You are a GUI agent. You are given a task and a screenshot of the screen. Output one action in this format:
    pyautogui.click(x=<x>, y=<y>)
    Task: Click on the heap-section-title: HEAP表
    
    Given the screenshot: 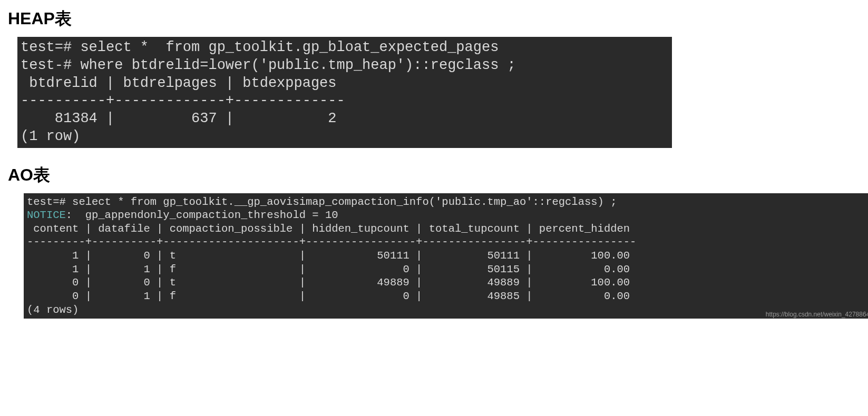 What is the action you would take?
    pyautogui.click(x=434, y=19)
    